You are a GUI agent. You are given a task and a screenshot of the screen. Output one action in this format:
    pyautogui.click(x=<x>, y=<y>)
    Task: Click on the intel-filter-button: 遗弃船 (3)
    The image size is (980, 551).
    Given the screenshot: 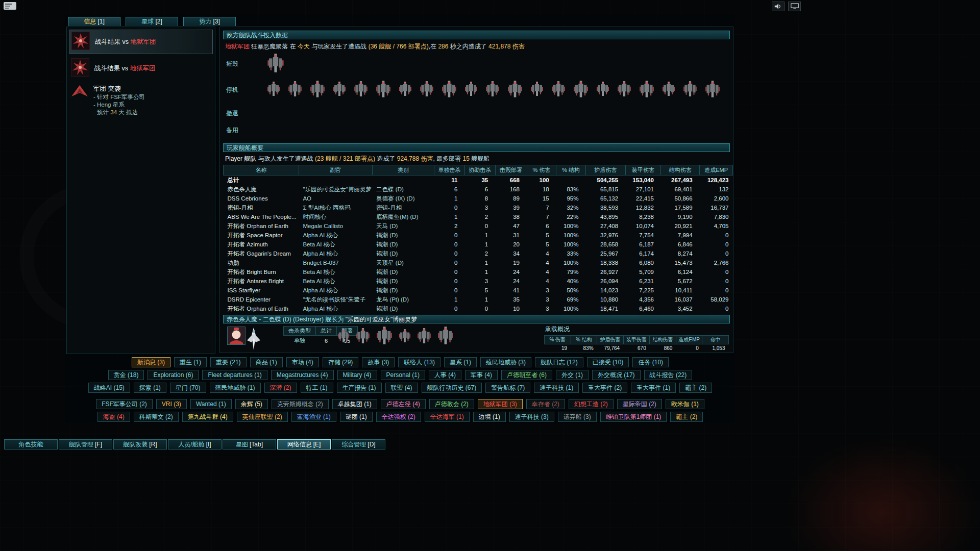 What is the action you would take?
    pyautogui.click(x=577, y=417)
    